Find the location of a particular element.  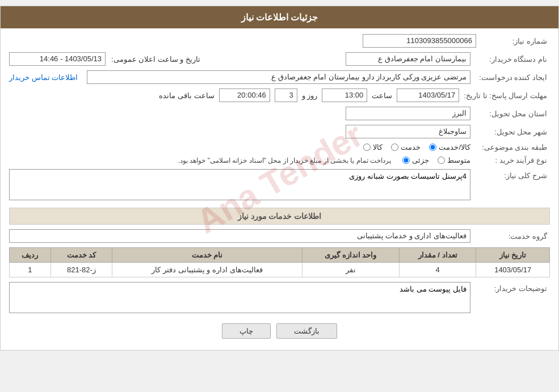

city-label: شهر محل تحویل: is located at coordinates (513, 132).